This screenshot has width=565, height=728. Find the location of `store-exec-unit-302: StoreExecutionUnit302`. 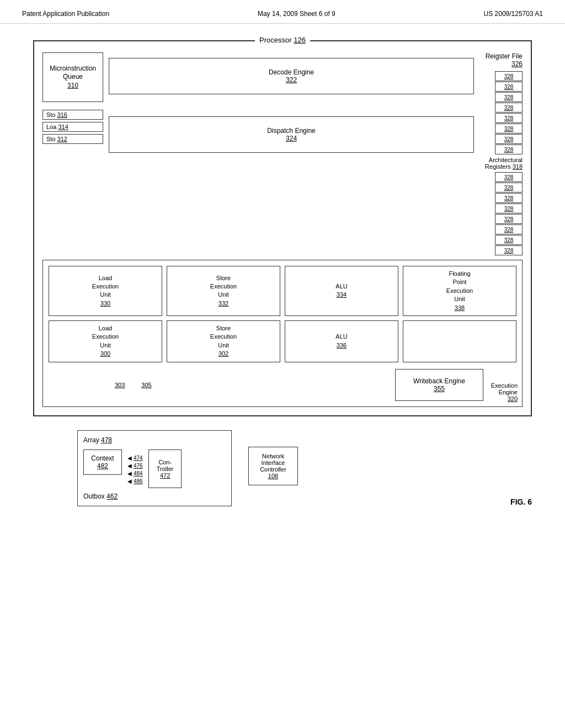

store-exec-unit-302: StoreExecutionUnit302 is located at coordinates (223, 341).